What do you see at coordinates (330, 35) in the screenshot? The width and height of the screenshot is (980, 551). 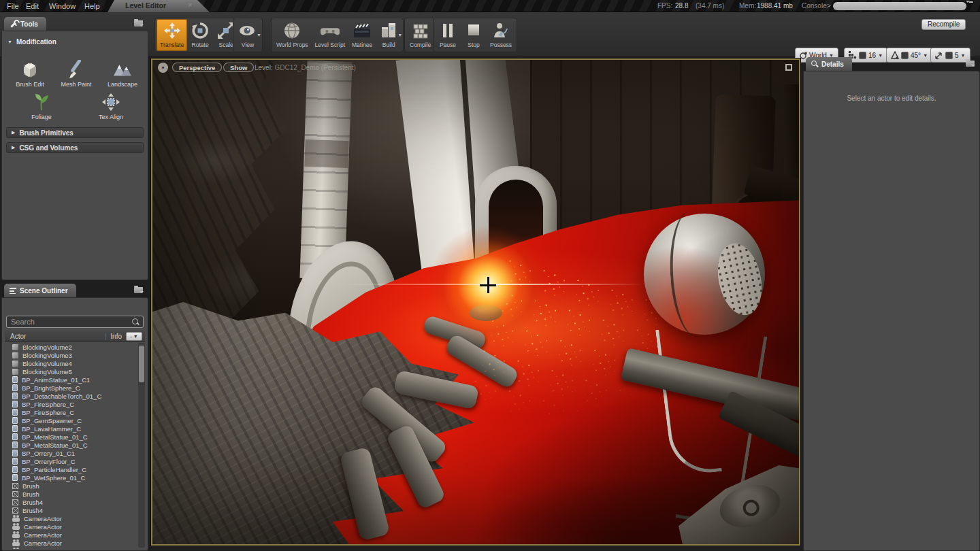 I see `level-script-button: Level Script` at bounding box center [330, 35].